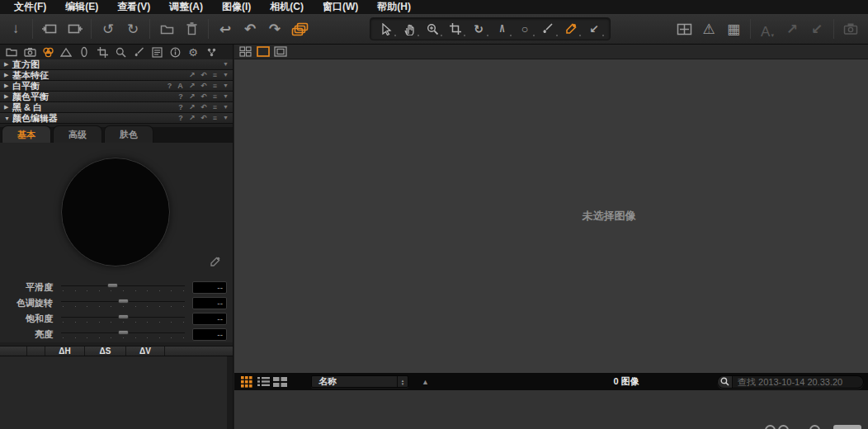 This screenshot has width=868, height=429. Describe the element at coordinates (340, 7) in the screenshot. I see `menu-window: 窗口(W)` at that location.